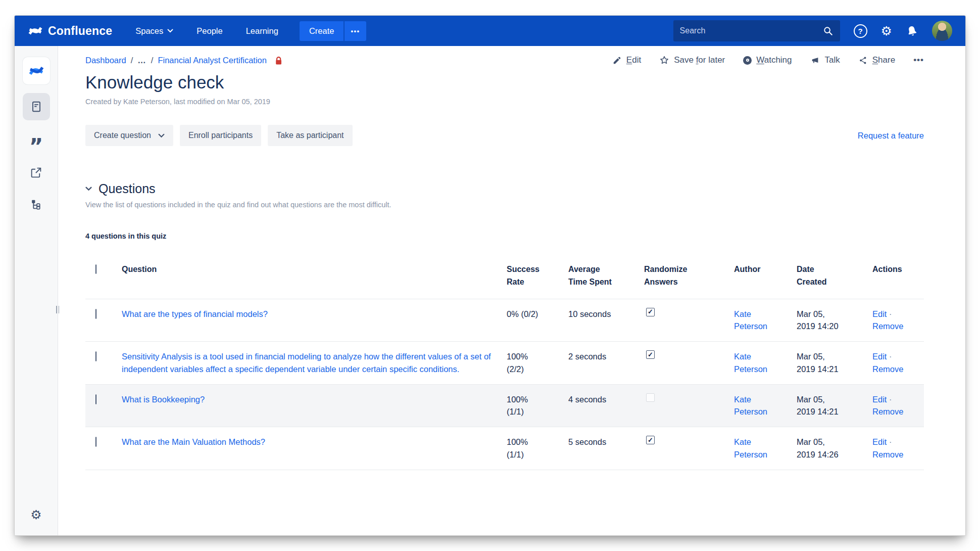 The width and height of the screenshot is (980, 551). Describe the element at coordinates (209, 31) in the screenshot. I see `nav-item-people: People` at that location.